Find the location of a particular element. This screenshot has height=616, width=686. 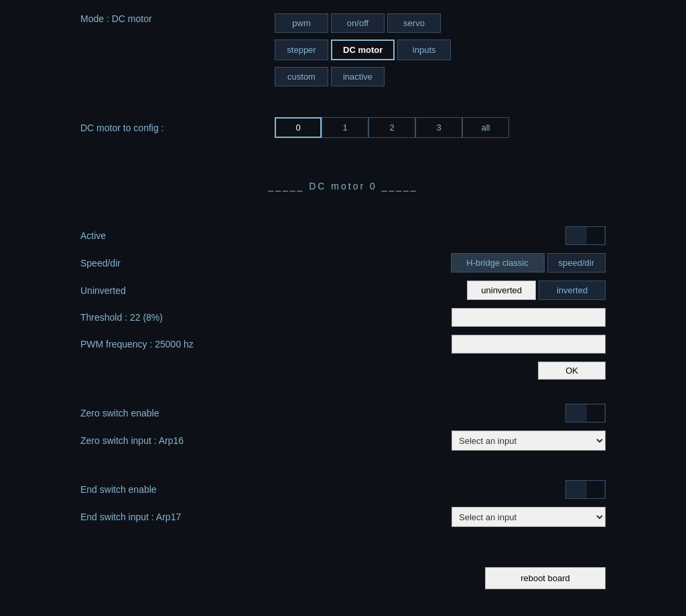

btn-inactive: inactive is located at coordinates (358, 76).